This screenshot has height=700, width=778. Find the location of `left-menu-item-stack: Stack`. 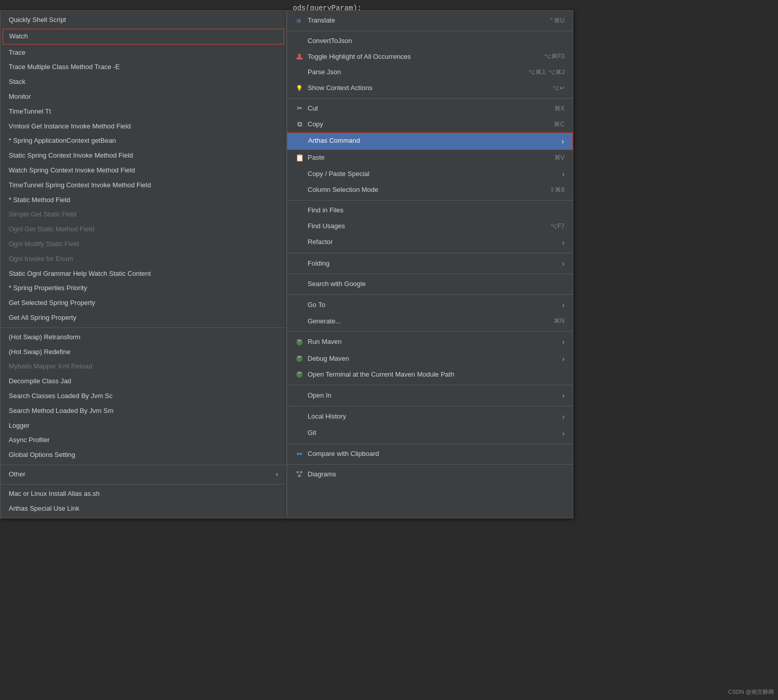

left-menu-item-stack: Stack is located at coordinates (143, 82).